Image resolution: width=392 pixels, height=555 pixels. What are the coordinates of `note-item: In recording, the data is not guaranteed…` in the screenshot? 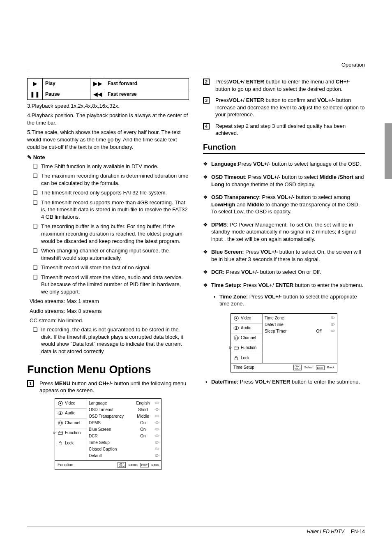 It's located at (115, 340).